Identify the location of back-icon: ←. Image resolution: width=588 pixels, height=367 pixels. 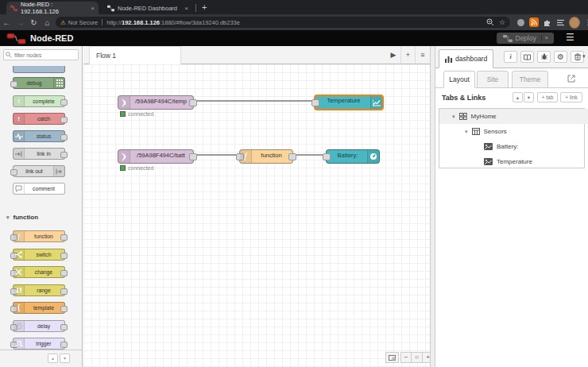
(6, 22).